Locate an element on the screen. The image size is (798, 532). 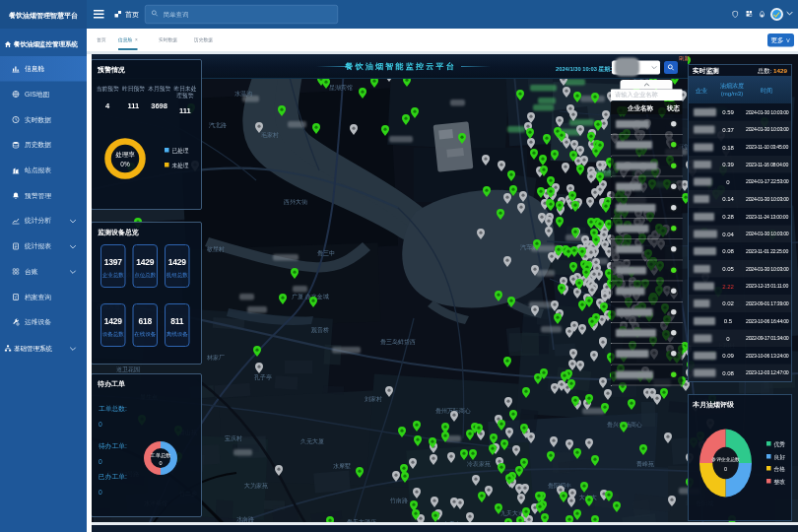
svg-text: 久元大厦 is located at coordinates (312, 441).